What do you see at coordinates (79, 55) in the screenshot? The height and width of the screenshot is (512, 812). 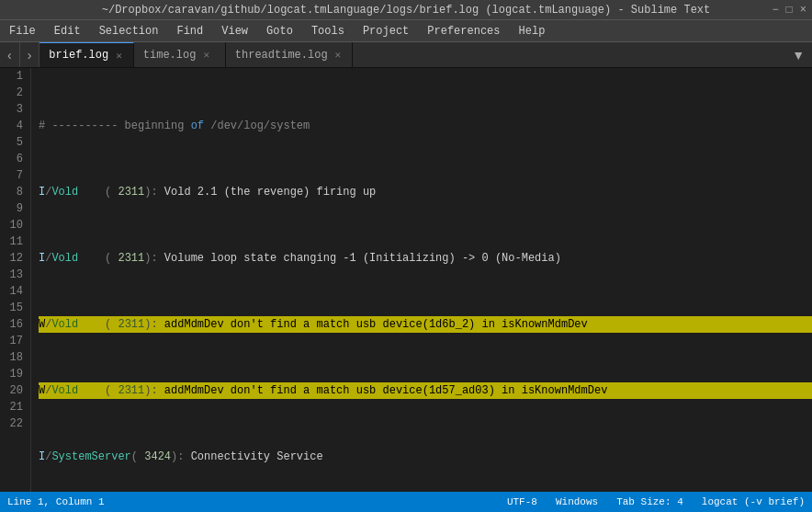 I see `tab-brief-log-label: brief.log` at bounding box center [79, 55].